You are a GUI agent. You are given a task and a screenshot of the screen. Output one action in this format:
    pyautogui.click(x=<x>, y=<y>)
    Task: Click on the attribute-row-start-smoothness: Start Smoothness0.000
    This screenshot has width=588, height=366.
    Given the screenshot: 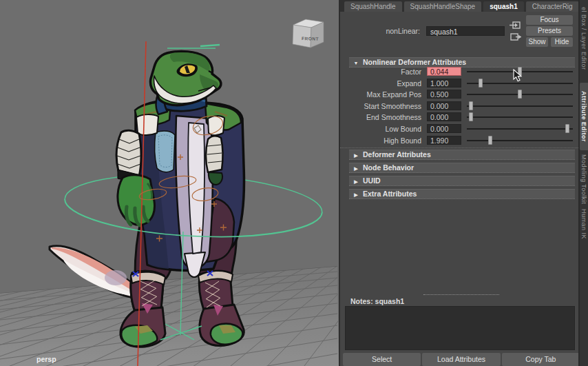 What is the action you would take?
    pyautogui.click(x=459, y=106)
    